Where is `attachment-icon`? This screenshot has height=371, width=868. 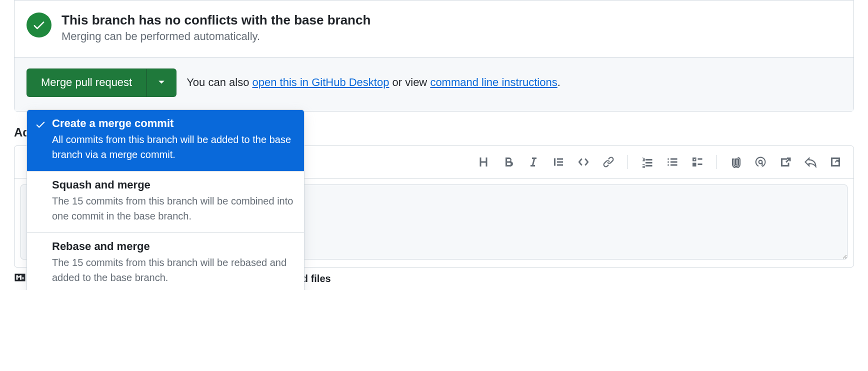 attachment-icon is located at coordinates (736, 162).